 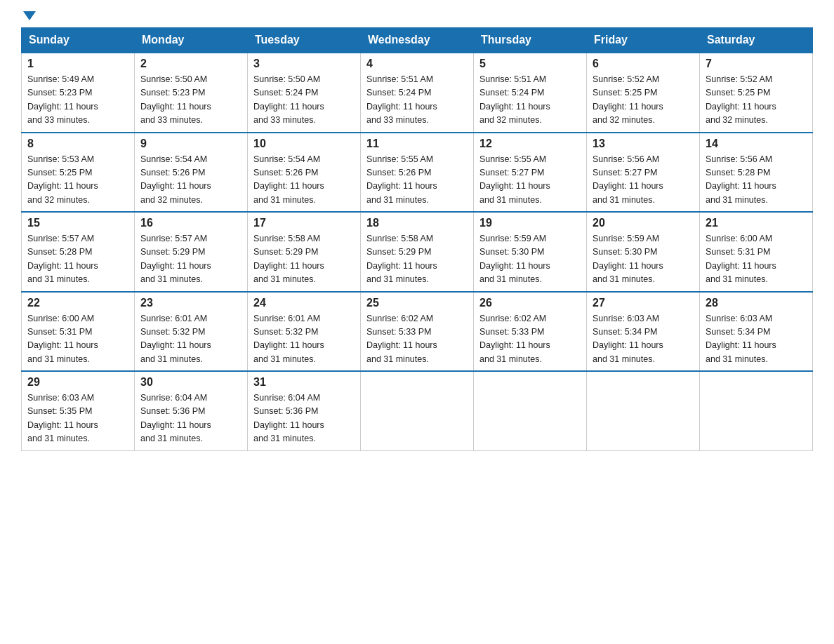 I want to click on calendar-cell: 21Sunrise: 6:00 AMSunset: 5:31 PMDayligh…, so click(x=757, y=252).